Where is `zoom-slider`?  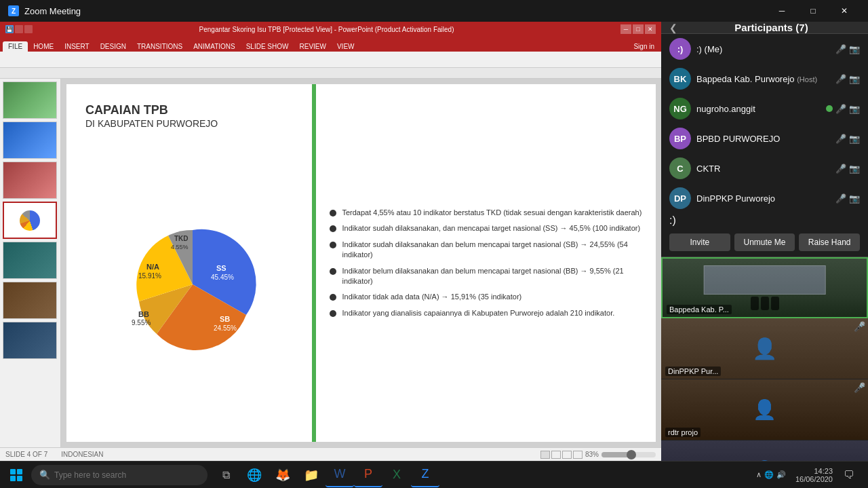
zoom-slider is located at coordinates (629, 455).